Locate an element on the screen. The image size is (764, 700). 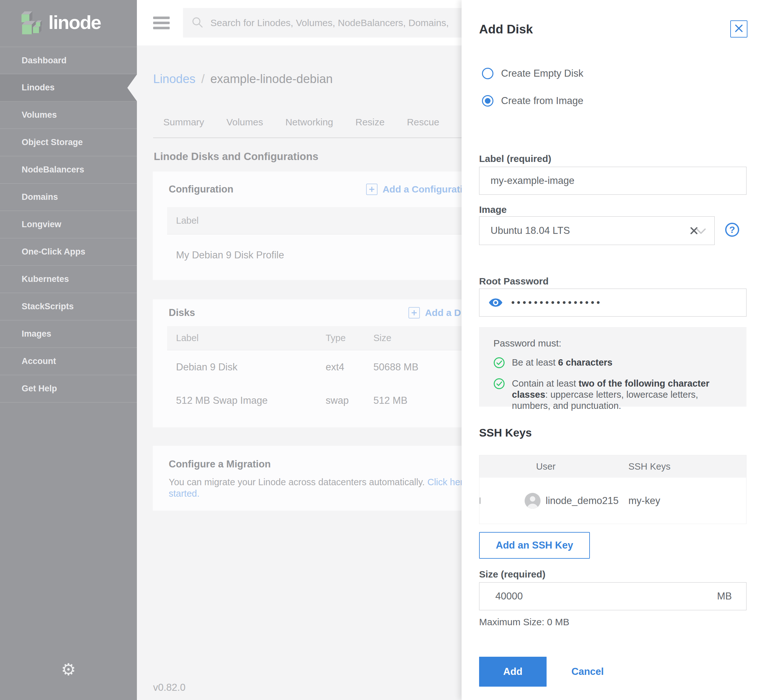
configuration-card: Configuration Add a Configuration Label … is located at coordinates (320, 226).